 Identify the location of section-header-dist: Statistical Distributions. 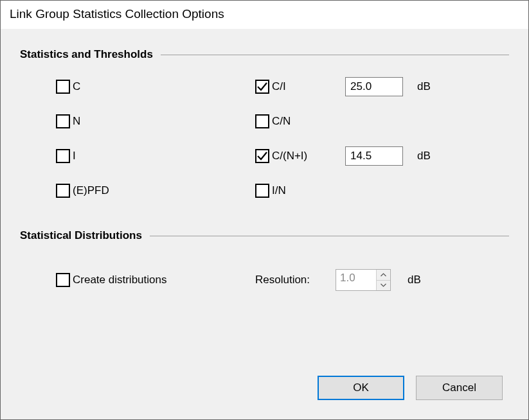
(265, 236).